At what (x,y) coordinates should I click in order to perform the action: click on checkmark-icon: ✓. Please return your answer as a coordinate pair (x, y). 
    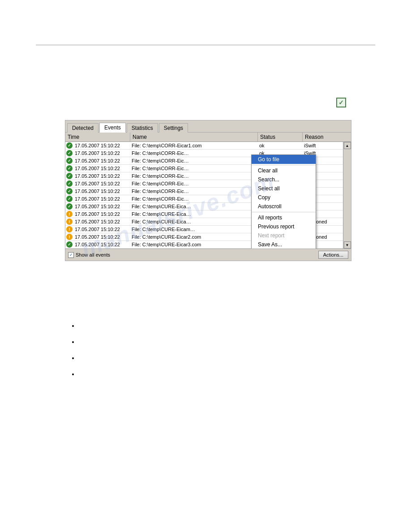
    Looking at the image, I should click on (341, 103).